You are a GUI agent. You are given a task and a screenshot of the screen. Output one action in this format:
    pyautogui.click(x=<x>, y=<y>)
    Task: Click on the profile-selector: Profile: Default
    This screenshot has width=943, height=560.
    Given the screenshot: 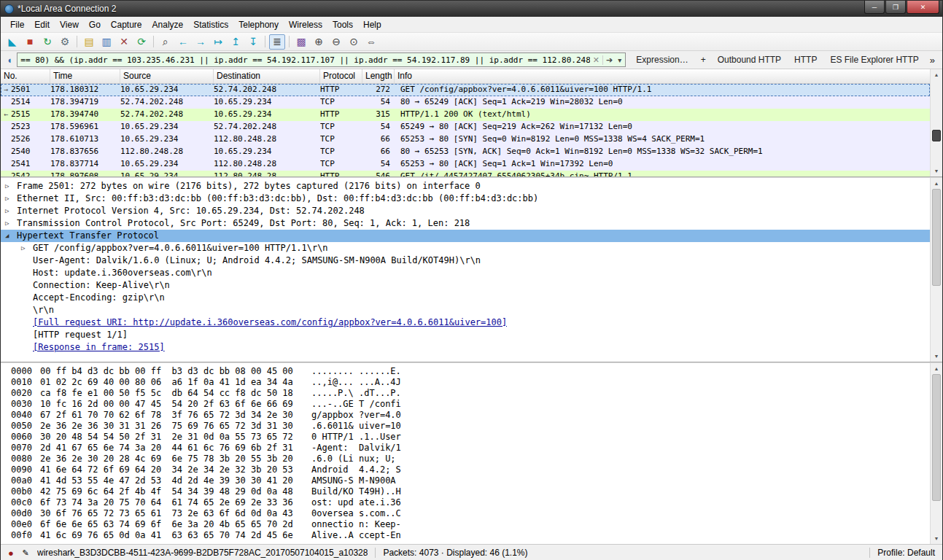 What is the action you would take?
    pyautogui.click(x=907, y=553)
    